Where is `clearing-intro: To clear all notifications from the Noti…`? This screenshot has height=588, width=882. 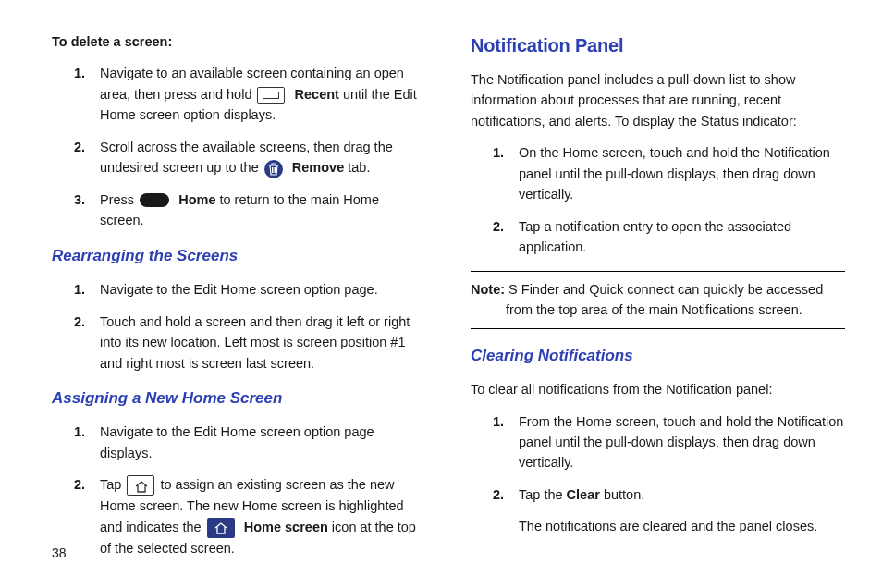
clearing-intro: To clear all notifications from the Noti… is located at coordinates (658, 389).